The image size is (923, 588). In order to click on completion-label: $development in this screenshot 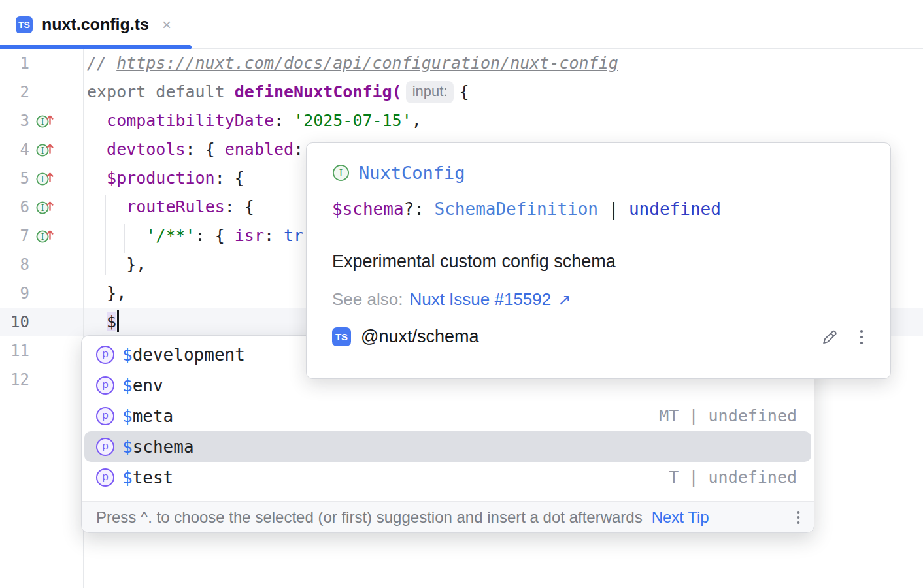, I will do `click(184, 355)`.